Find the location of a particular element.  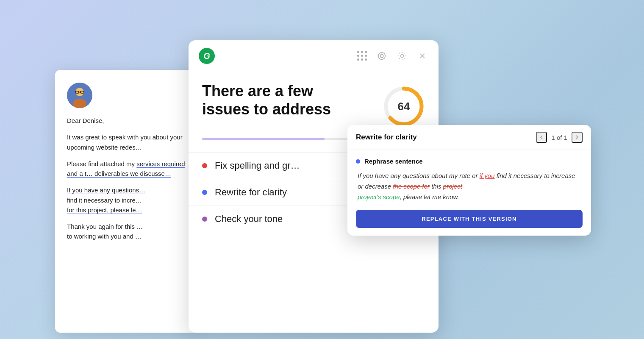

rephrase-dot-icon is located at coordinates (358, 161).